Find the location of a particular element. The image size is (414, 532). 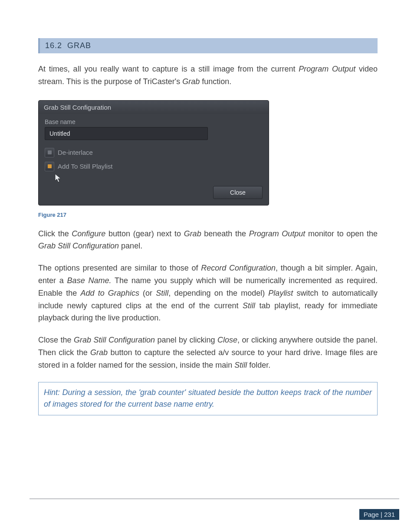

page-number: Page | 231 is located at coordinates (379, 514).